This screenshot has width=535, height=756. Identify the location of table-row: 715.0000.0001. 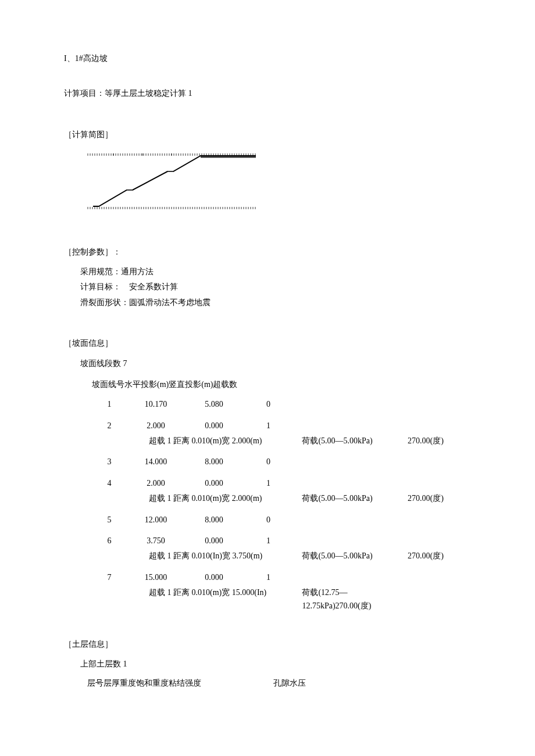
(281, 578).